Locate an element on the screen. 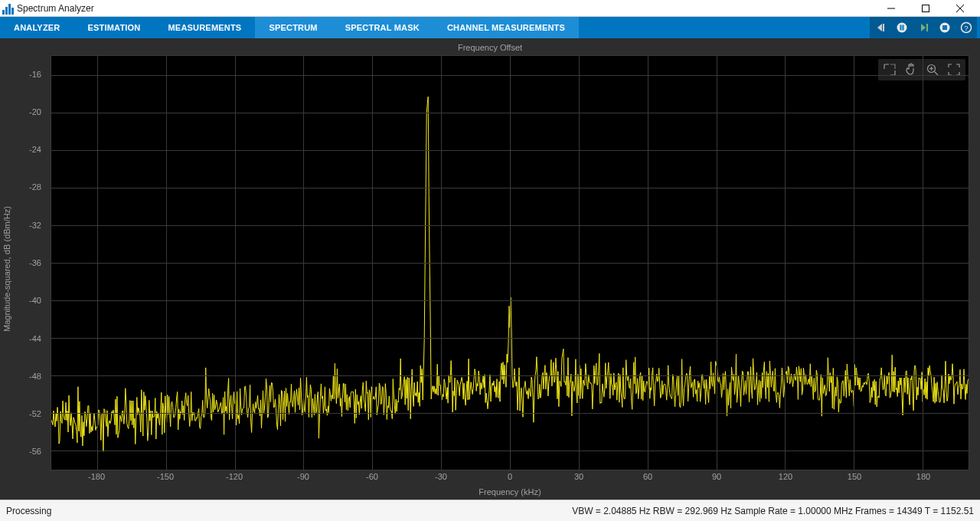  tab-spectrum: SPECTRUM is located at coordinates (292, 28).